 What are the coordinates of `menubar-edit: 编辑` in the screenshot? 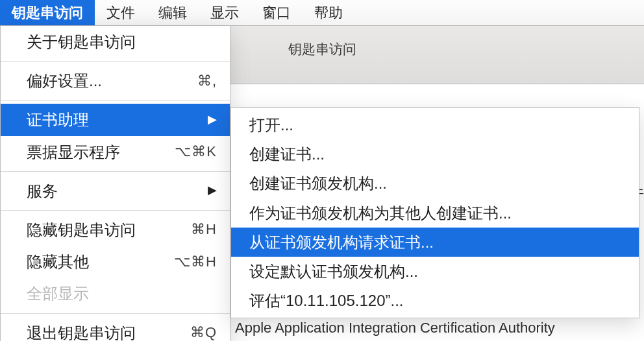 It's located at (173, 13).